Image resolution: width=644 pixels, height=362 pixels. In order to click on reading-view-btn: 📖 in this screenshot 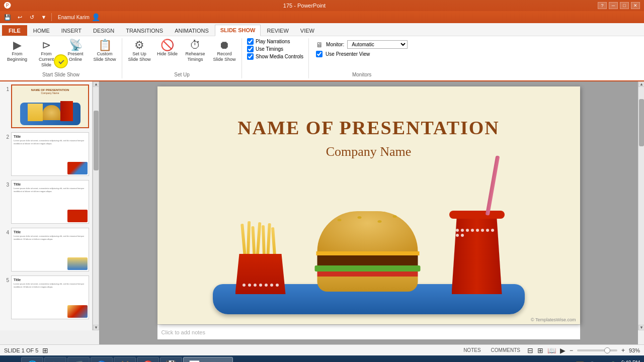, I will do `click(551, 350)`.